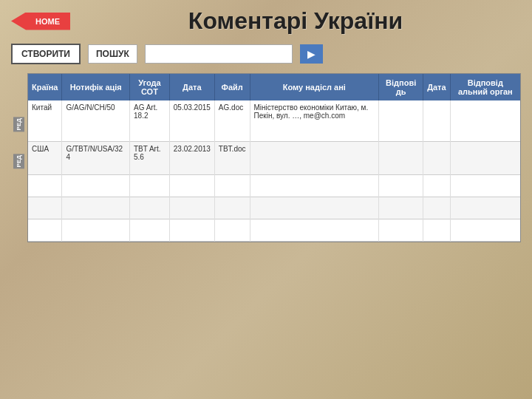 This screenshot has width=532, height=399. I want to click on toolbar: СТВОРИТИ ПОШУК ▶, so click(266, 54).